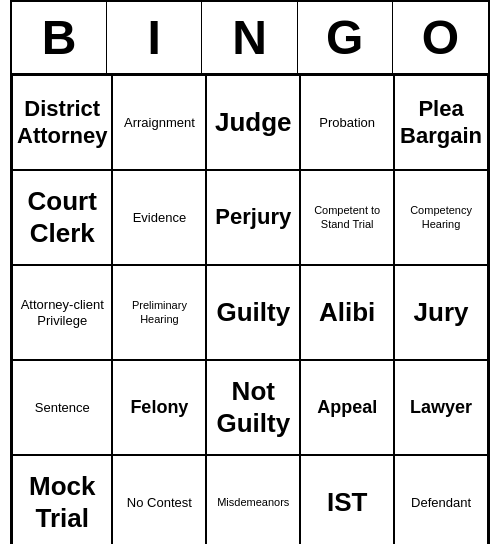 Image resolution: width=500 pixels, height=544 pixels. What do you see at coordinates (253, 500) in the screenshot?
I see `bingo-cell: Misdemeanors` at bounding box center [253, 500].